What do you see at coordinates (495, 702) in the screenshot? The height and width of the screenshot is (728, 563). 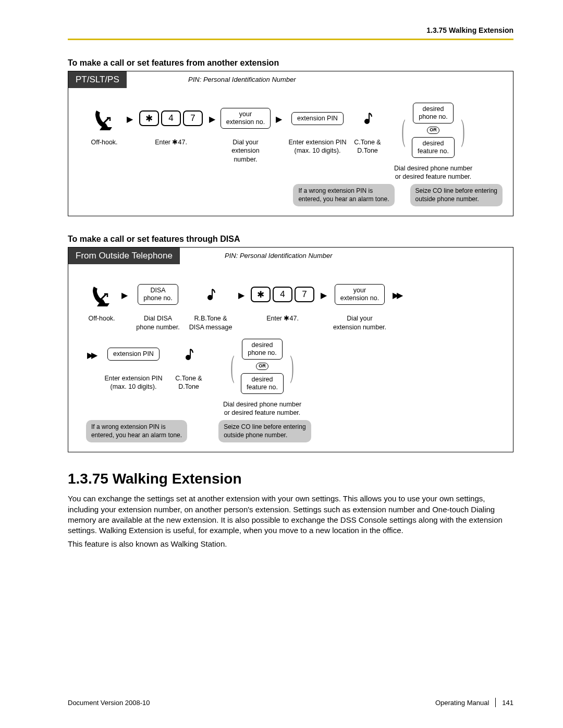 I see `footer-divider` at bounding box center [495, 702].